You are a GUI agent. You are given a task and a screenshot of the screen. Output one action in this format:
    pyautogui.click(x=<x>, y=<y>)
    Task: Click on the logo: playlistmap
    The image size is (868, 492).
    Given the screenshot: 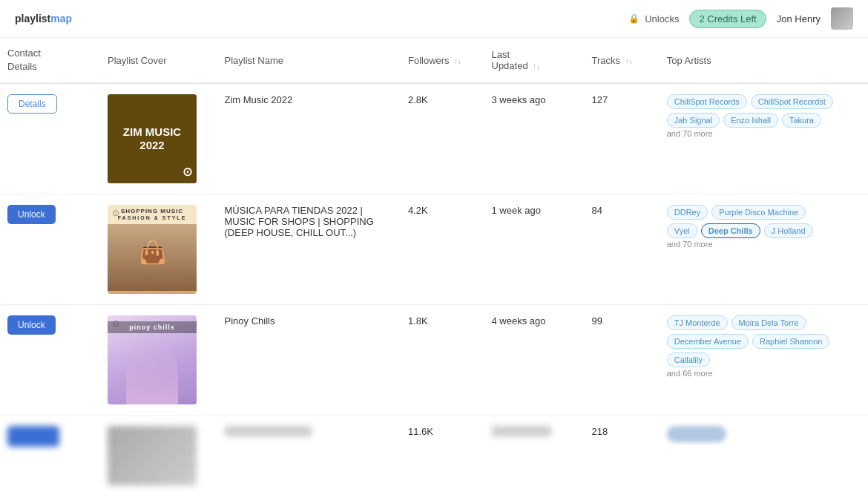 What is the action you would take?
    pyautogui.click(x=43, y=19)
    